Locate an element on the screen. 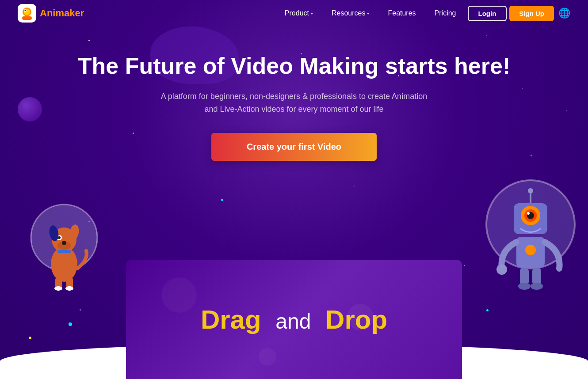 Image resolution: width=588 pixels, height=379 pixels. logo-area: Animaker is located at coordinates (51, 13).